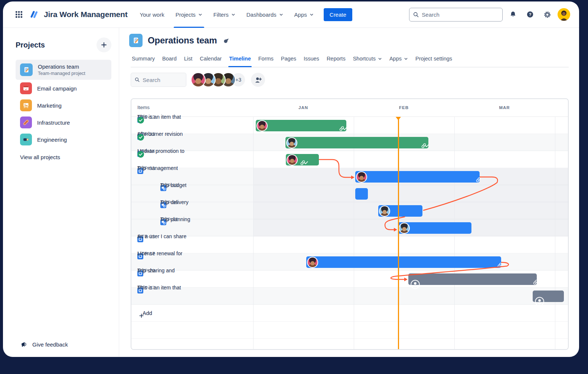 The height and width of the screenshot is (374, 588). Describe the element at coordinates (53, 122) in the screenshot. I see `project-name: Infrastructure` at that location.